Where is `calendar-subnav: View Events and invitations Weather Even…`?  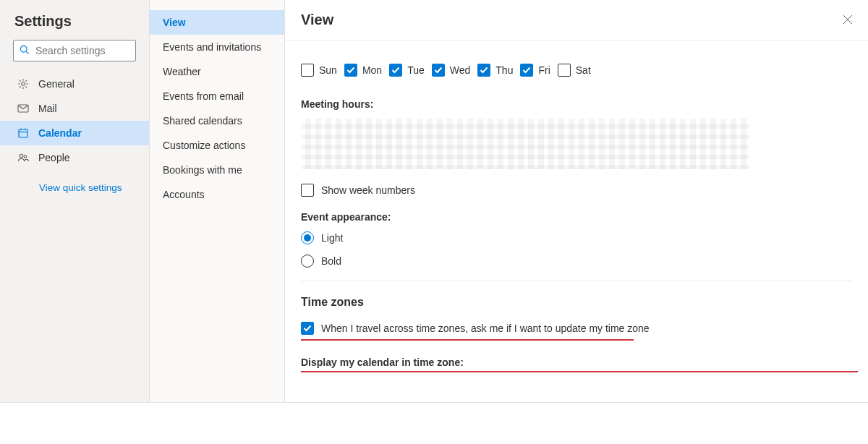
calendar-subnav: View Events and invitations Weather Even… is located at coordinates (217, 201).